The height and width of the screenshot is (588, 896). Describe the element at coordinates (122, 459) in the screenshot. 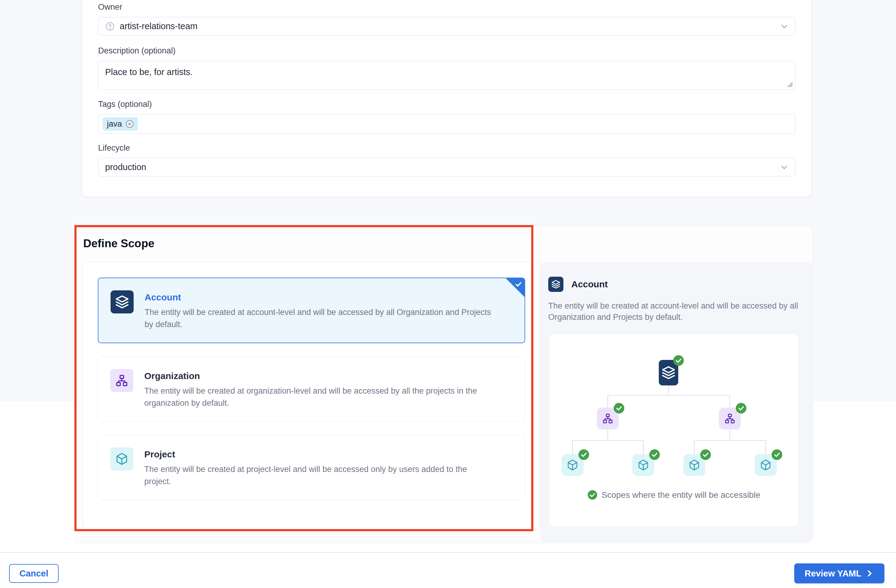

I see `project-icon` at that location.